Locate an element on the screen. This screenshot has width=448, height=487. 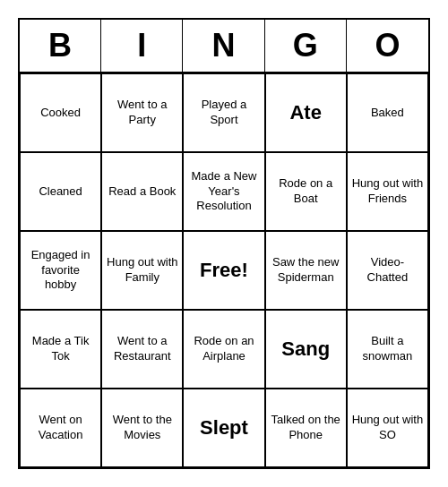
bingo-cell-20: Went on Vacation is located at coordinates (61, 428).